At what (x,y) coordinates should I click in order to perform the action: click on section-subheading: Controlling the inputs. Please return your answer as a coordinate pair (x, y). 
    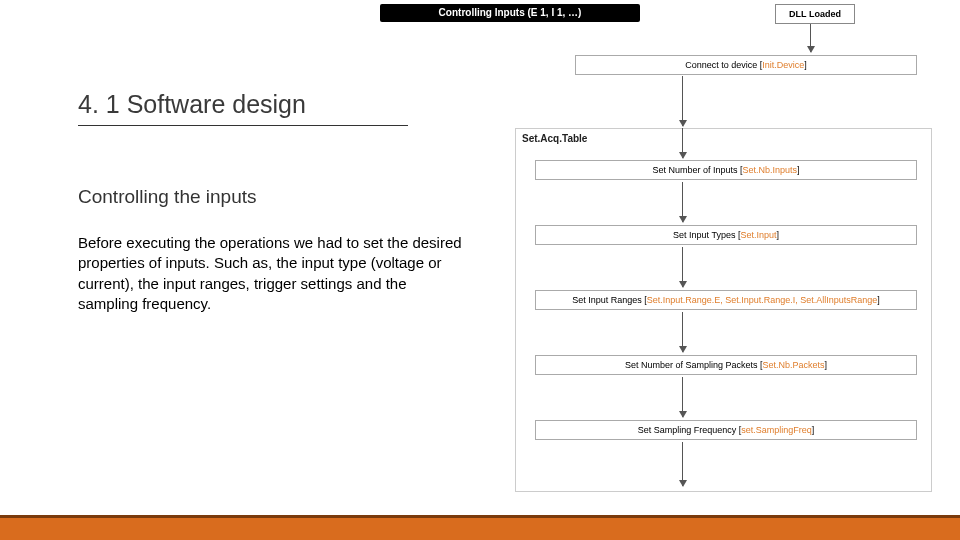
    Looking at the image, I should click on (278, 197).